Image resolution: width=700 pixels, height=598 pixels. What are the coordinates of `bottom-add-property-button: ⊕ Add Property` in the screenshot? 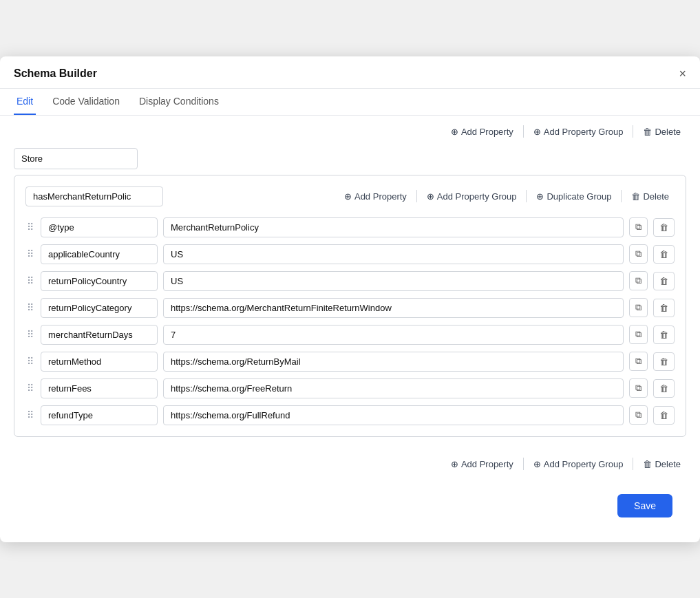 It's located at (482, 464).